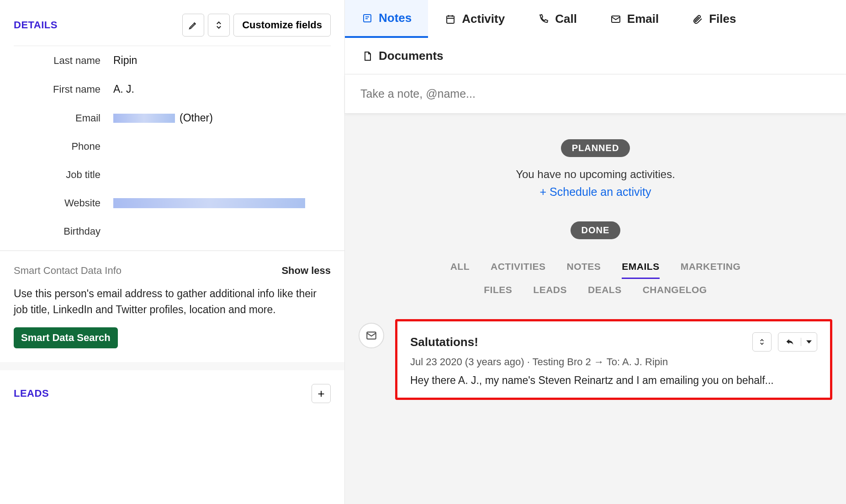 This screenshot has height=504, width=846. I want to click on tab-label: Files, so click(723, 19).